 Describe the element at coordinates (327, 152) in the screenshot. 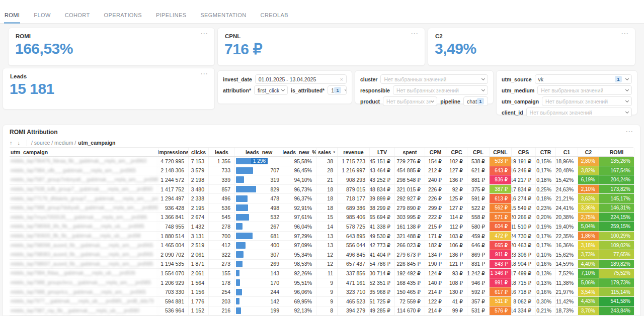

I see `column-header-sales: sales▼` at that location.